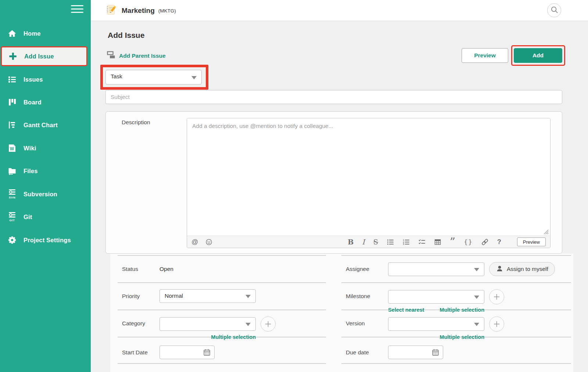 This screenshot has width=588, height=372. What do you see at coordinates (208, 324) in the screenshot?
I see `category-select` at bounding box center [208, 324].